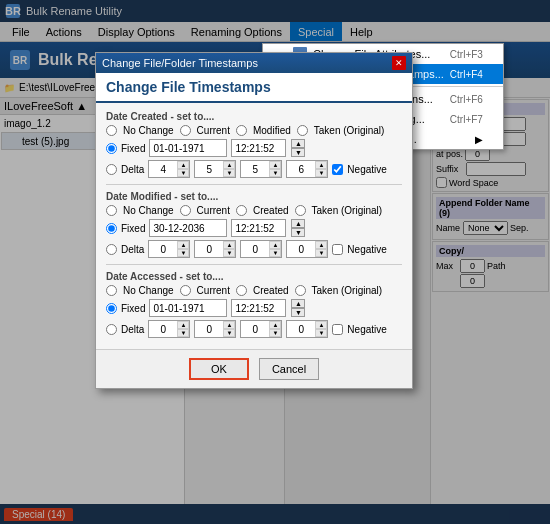 The height and width of the screenshot is (524, 550). I want to click on da-d4-down: ▼, so click(321, 333).